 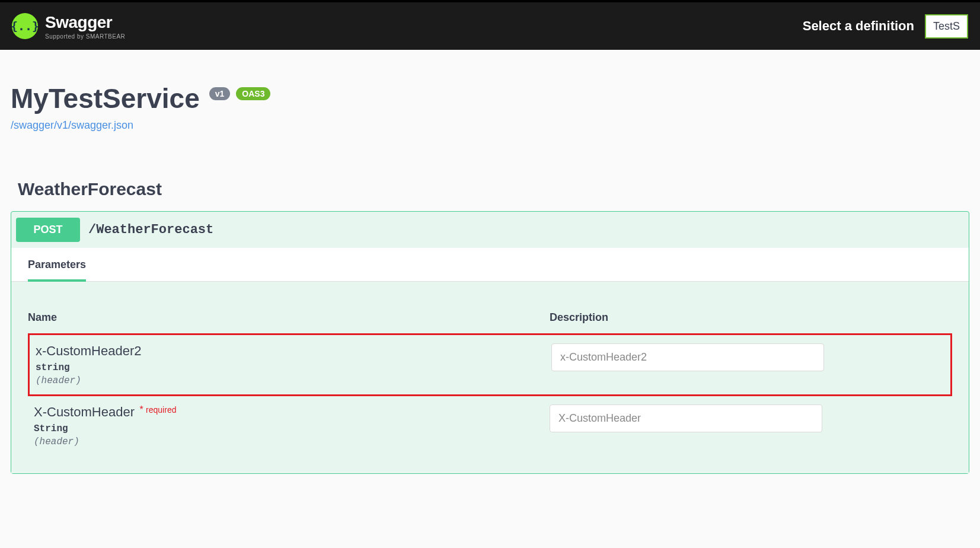 I want to click on brand-name: Swagger, so click(x=85, y=23).